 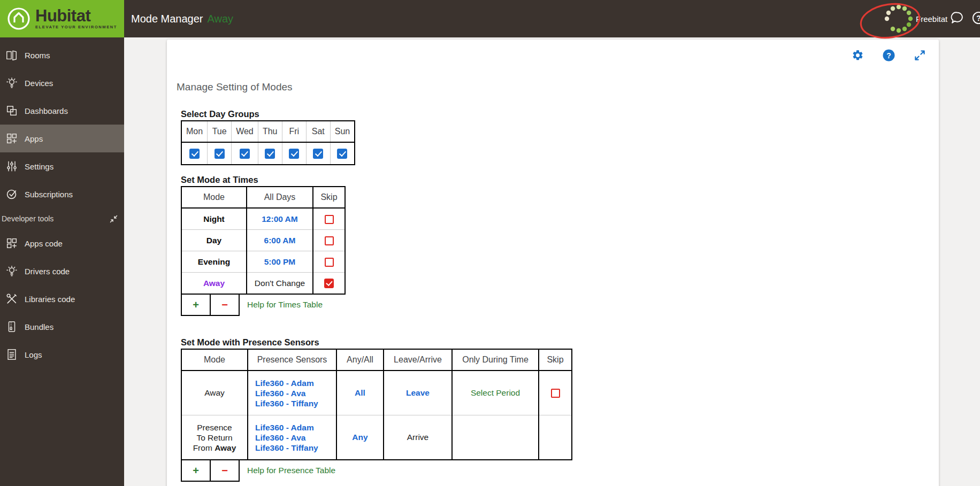 I want to click on collapse-icon, so click(x=113, y=219).